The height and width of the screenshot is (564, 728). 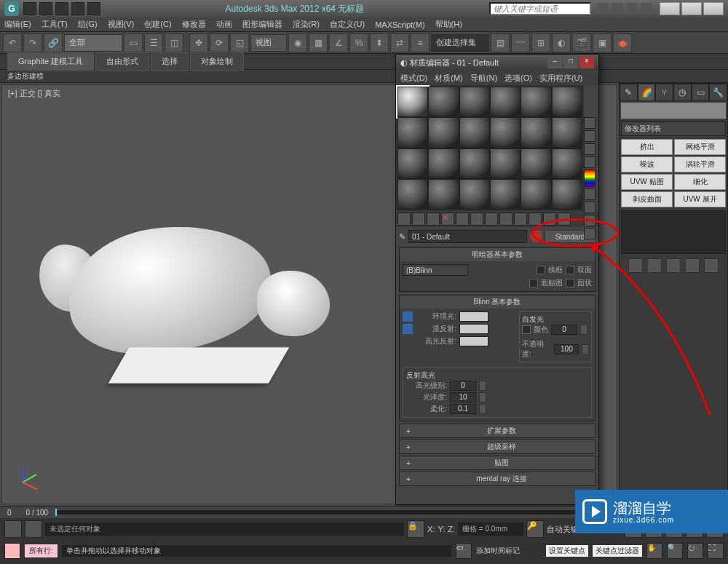 What do you see at coordinates (448, 79) in the screenshot?
I see `mat-menu-material: 材质(M)` at bounding box center [448, 79].